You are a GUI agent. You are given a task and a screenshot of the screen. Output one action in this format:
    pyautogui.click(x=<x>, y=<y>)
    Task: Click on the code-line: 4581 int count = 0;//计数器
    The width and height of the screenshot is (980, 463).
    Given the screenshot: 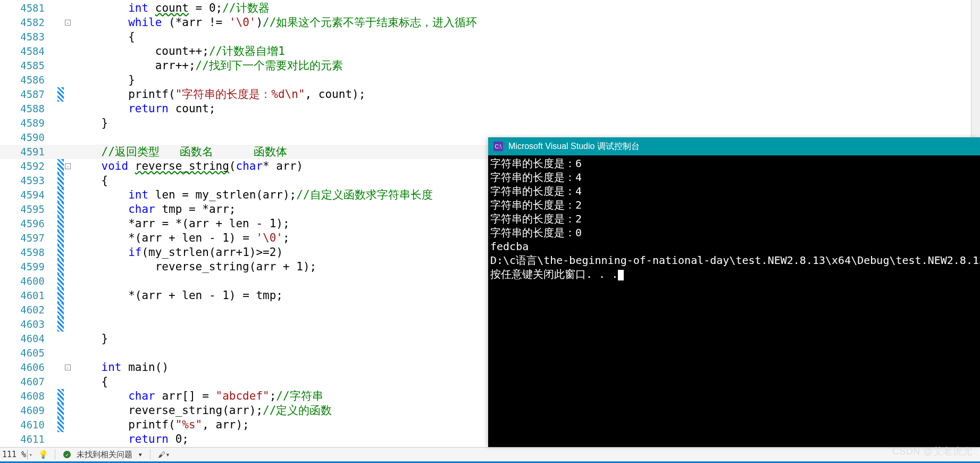 What is the action you would take?
    pyautogui.click(x=490, y=9)
    